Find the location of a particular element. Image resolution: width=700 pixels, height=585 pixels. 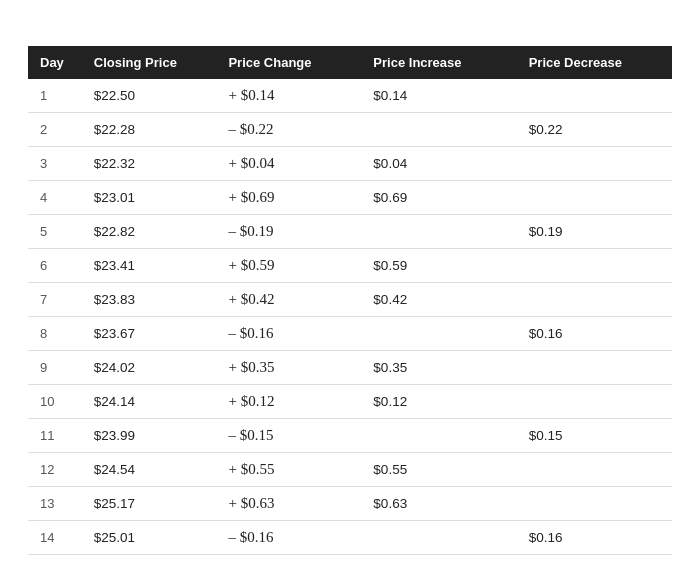

table-row: 11$23.99– $0.15$0.15 is located at coordinates (350, 436).